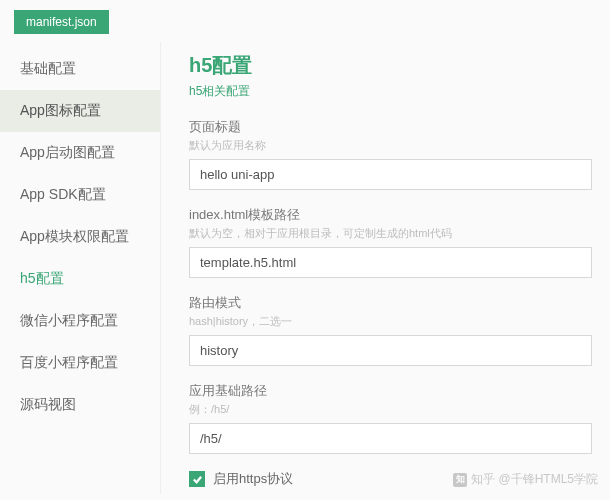  What do you see at coordinates (390, 215) in the screenshot?
I see `field-label: index.html模板路径` at bounding box center [390, 215].